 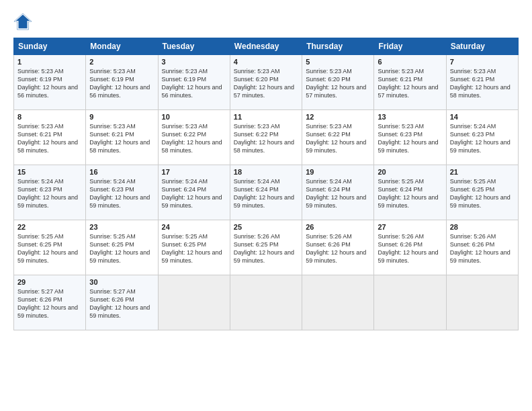 What do you see at coordinates (50, 193) in the screenshot?
I see `calendar-cell: 15 Sunrise: 5:24 AMSunset: 6:23 PMDaylig…` at bounding box center [50, 193].